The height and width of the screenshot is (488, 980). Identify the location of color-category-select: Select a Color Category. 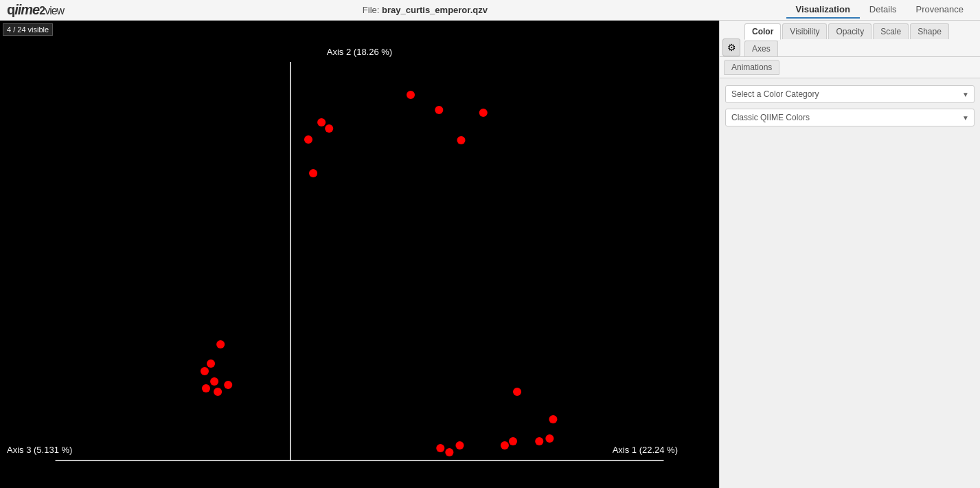
(850, 94).